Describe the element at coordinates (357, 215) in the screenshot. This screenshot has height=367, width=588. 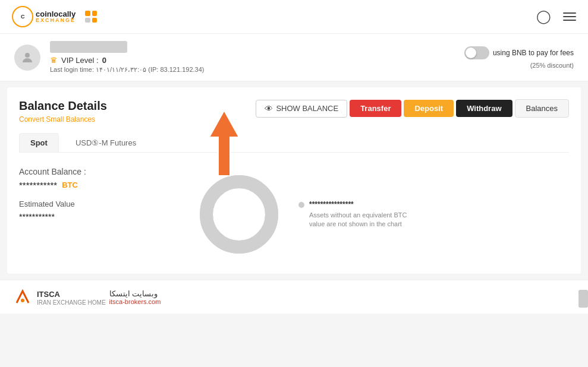
I see `chart-legend: **************** Assets without an equiv…` at that location.